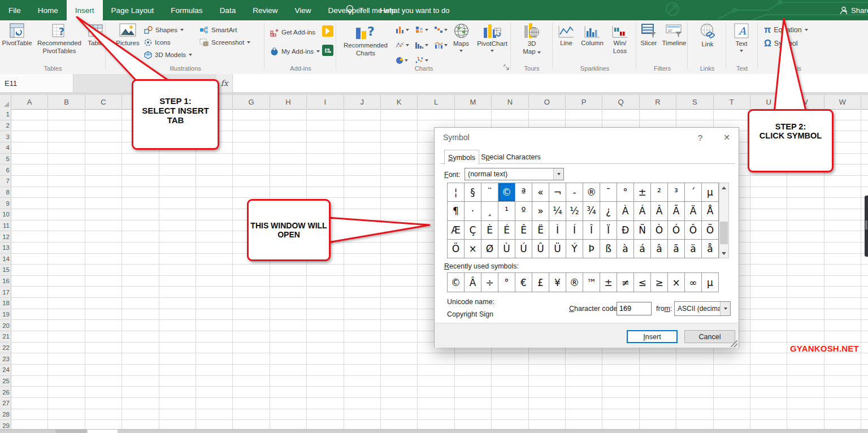  Describe the element at coordinates (402, 45) in the screenshot. I see `chart-type-scatterline-button` at that location.